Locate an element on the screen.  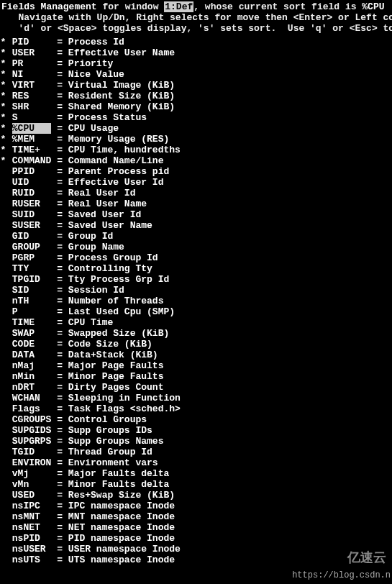
fields-header: Fields Management for window 1:Def, whos… is located at coordinates (196, 17).